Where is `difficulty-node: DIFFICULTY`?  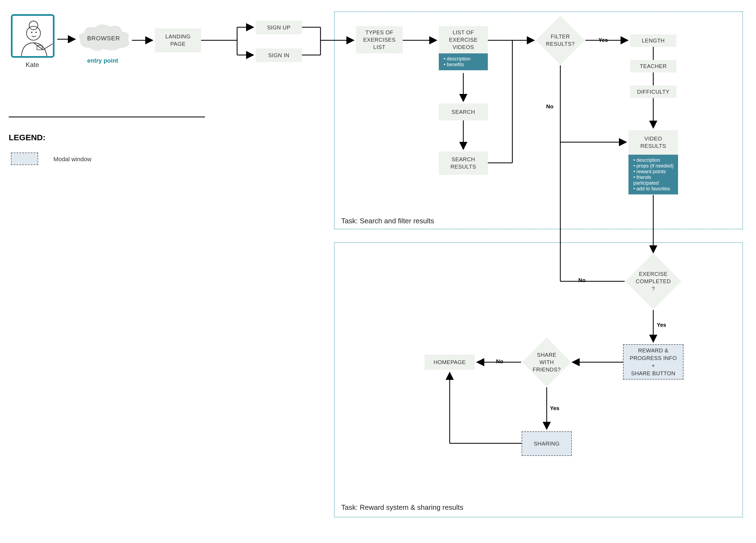
difficulty-node: DIFFICULTY is located at coordinates (653, 92).